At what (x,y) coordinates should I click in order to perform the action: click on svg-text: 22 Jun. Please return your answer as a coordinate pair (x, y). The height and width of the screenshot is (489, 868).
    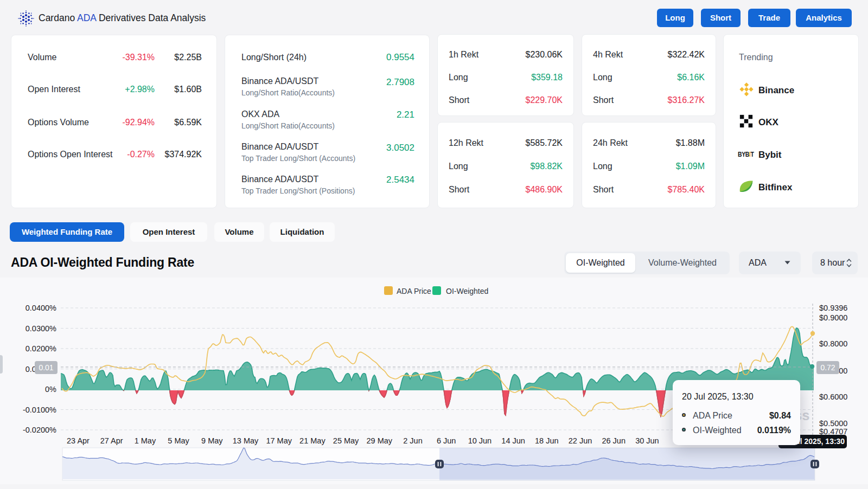
    Looking at the image, I should click on (580, 441).